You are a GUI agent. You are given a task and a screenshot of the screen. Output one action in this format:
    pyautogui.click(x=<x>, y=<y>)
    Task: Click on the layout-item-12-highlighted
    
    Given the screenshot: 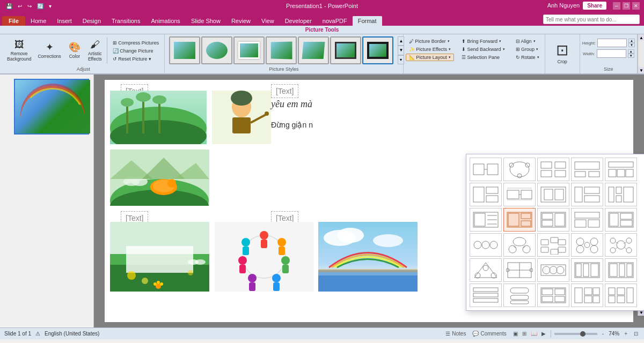 What is the action you would take?
    pyautogui.click(x=519, y=220)
    